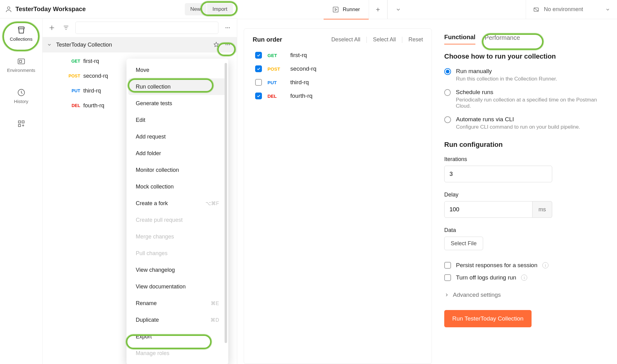  What do you see at coordinates (21, 34) in the screenshot?
I see `rail-collections: Collections` at bounding box center [21, 34].